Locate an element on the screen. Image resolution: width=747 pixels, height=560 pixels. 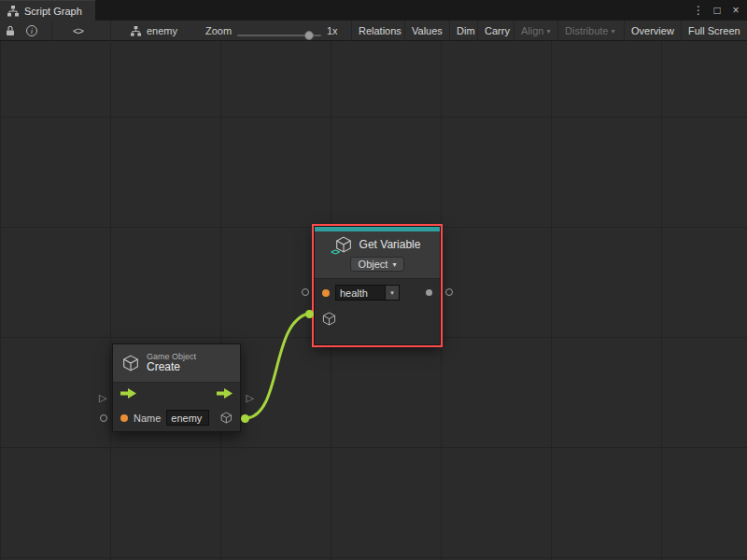
lock-button is located at coordinates (10, 31).